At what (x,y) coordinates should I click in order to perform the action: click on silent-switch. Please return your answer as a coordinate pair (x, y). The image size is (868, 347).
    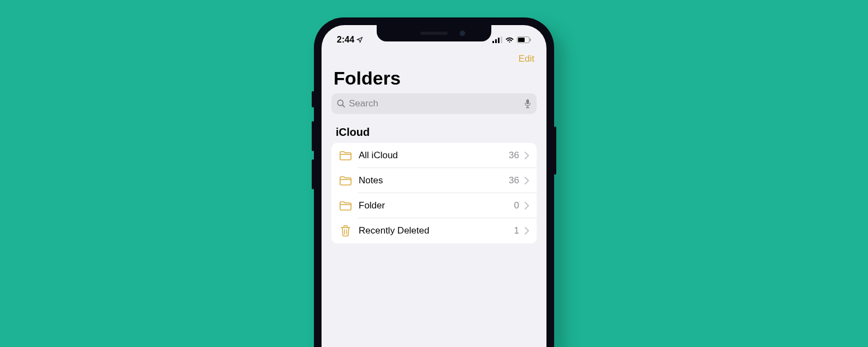
    Looking at the image, I should click on (313, 99).